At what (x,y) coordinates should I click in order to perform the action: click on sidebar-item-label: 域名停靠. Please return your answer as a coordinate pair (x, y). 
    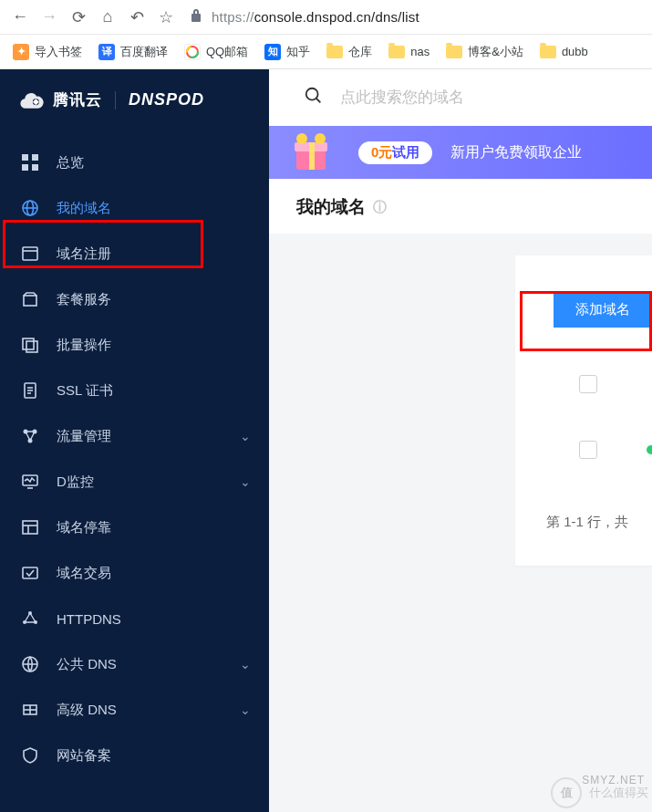
    Looking at the image, I should click on (84, 527).